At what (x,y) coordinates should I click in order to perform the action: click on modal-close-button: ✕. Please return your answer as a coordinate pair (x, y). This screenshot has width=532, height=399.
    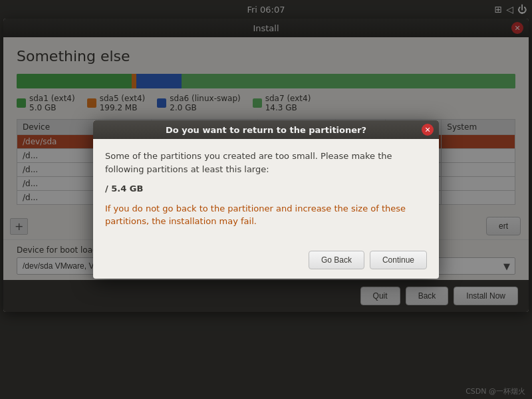
    Looking at the image, I should click on (428, 130).